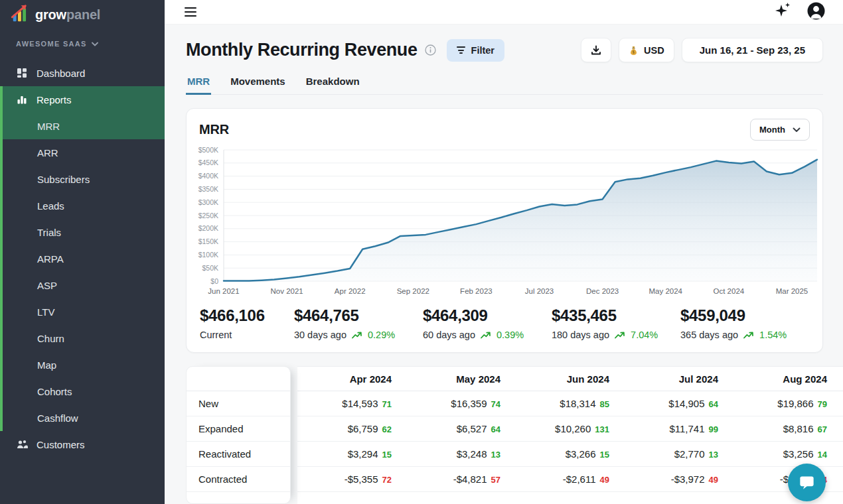 This screenshot has width=843, height=504. I want to click on stat-block: $464,30960 days ago0.39%, so click(487, 324).